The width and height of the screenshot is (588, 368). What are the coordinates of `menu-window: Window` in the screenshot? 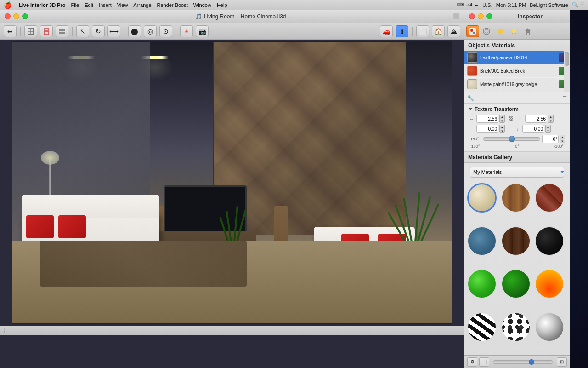 It's located at (202, 5).